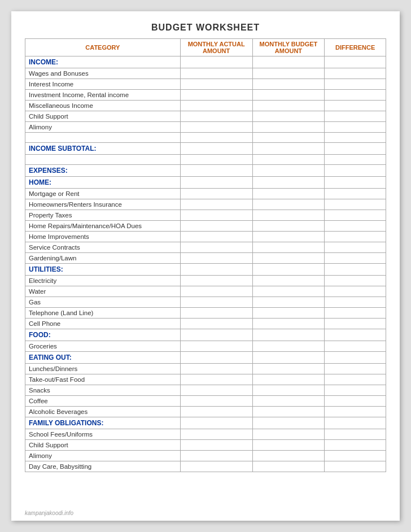 The width and height of the screenshot is (411, 532). I want to click on row-label: Homeowners/Renters Insurance, so click(103, 204).